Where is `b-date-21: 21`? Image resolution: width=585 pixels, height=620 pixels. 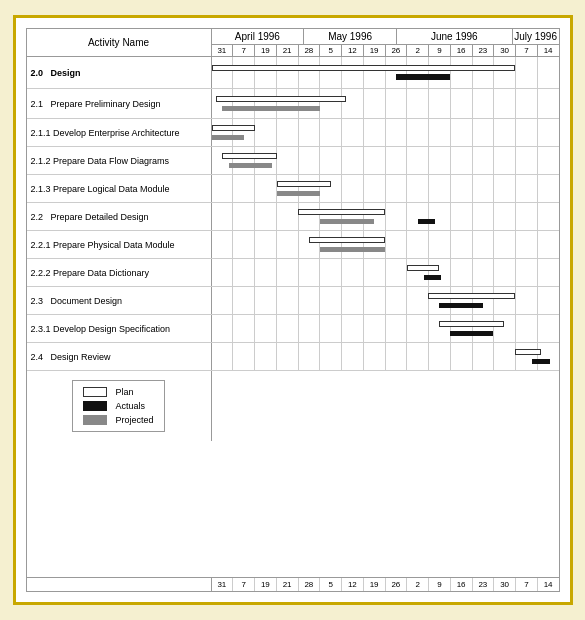
b-date-21: 21 is located at coordinates (288, 584).